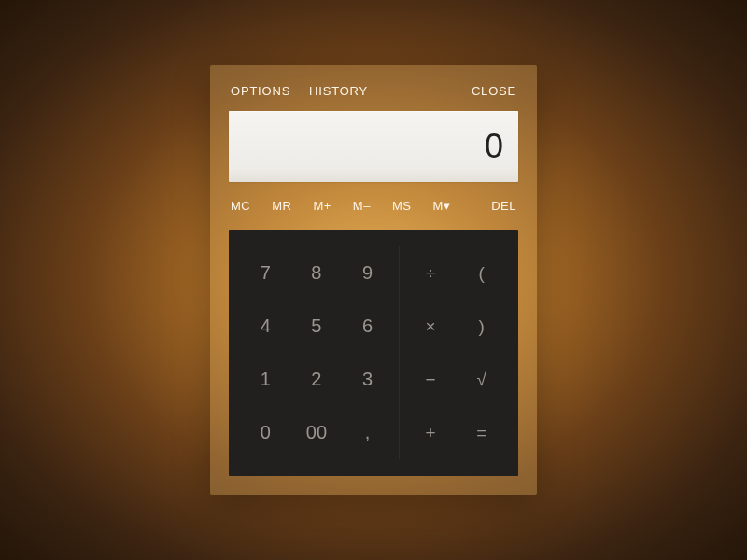 The image size is (747, 560). I want to click on memory-clear: MC, so click(241, 205).